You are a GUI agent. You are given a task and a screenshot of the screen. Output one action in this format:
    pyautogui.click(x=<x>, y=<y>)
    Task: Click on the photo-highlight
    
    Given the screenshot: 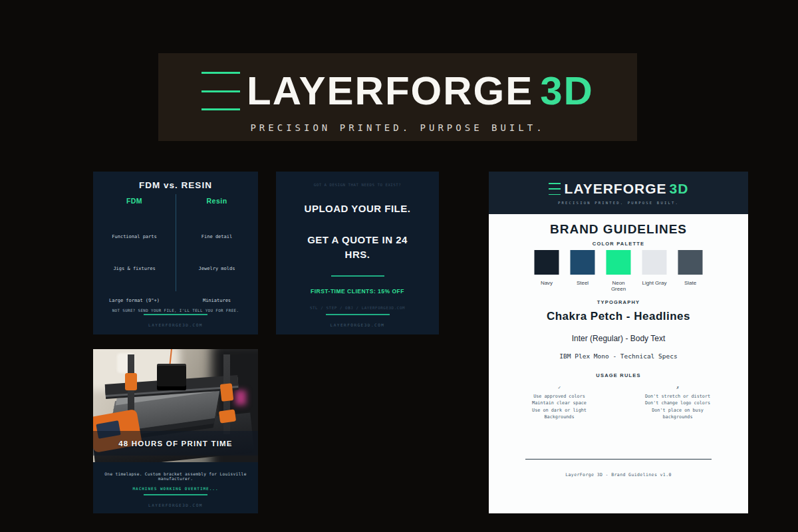 What is the action you would take?
    pyautogui.click(x=241, y=398)
    